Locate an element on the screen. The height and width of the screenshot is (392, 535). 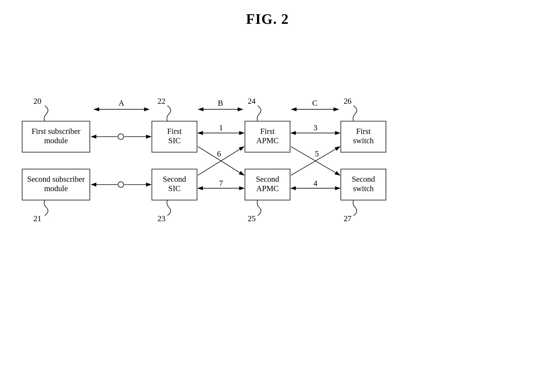
first-switch-label1: First is located at coordinates (363, 131).